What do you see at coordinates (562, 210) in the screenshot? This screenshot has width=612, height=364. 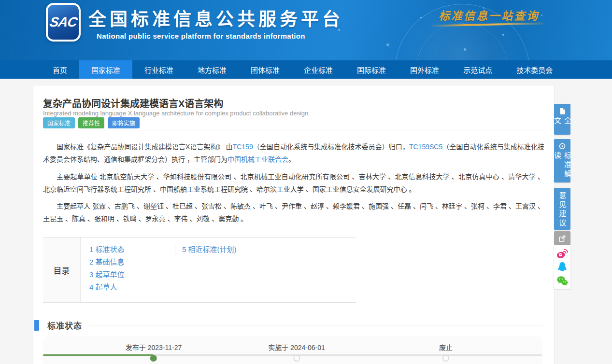 I see `feedback-label: 意见建议` at bounding box center [562, 210].